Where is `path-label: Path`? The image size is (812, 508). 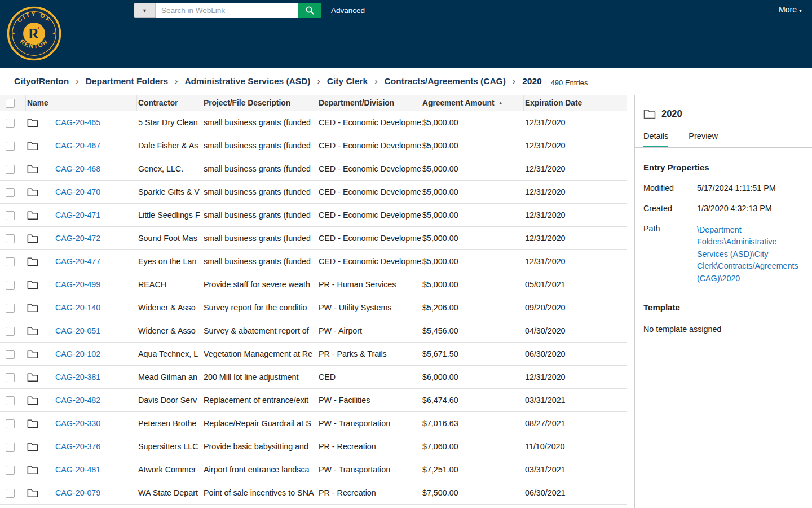 path-label: Path is located at coordinates (670, 254).